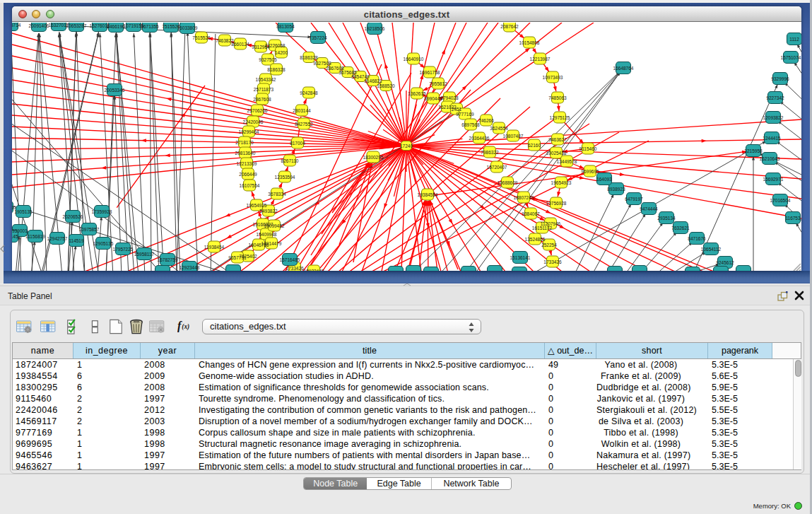  What do you see at coordinates (623, 68) in the screenshot?
I see `svg-text: 16648764` at bounding box center [623, 68].